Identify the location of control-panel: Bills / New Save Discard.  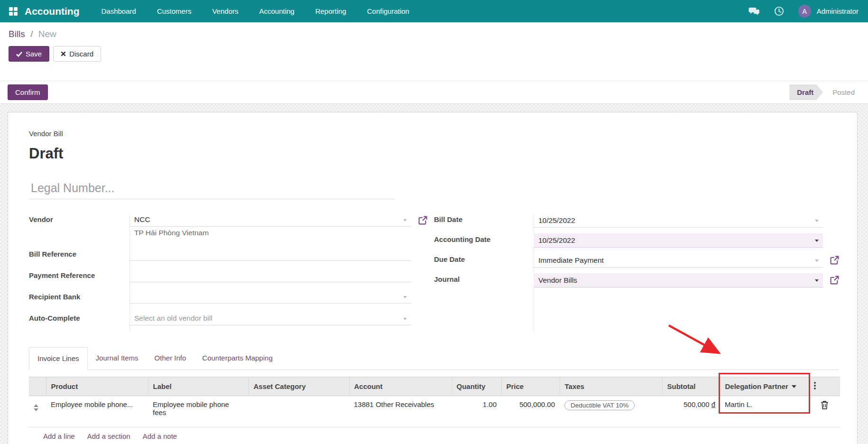
(434, 45).